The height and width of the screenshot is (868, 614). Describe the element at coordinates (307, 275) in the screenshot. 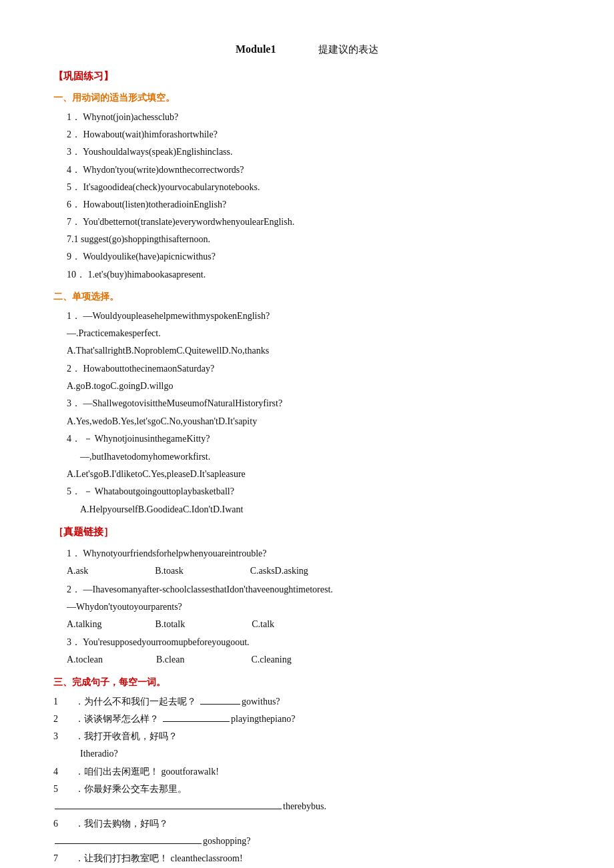

I see `list-item: 10． 1.et's(buy)himabookasapresent.` at that location.